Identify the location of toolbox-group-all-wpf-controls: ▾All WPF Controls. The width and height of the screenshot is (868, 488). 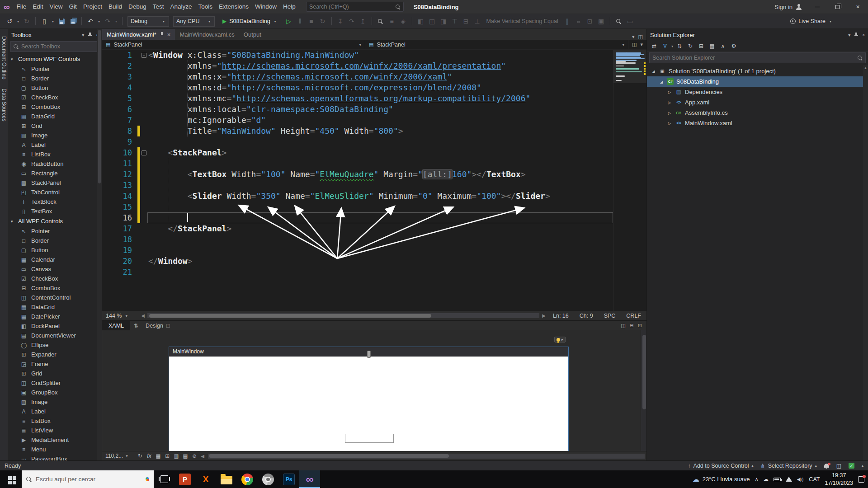
(55, 221).